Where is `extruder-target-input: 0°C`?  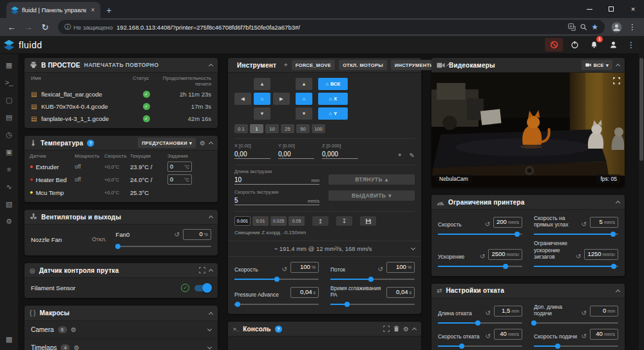
extruder-target-input: 0°C is located at coordinates (180, 167).